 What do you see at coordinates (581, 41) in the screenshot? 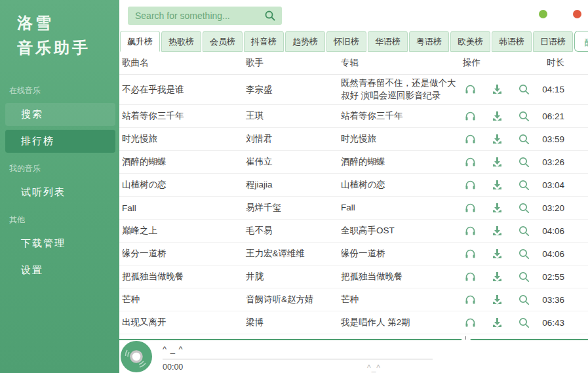
I see `music-source-selector: 酷我音乐` at bounding box center [581, 41].